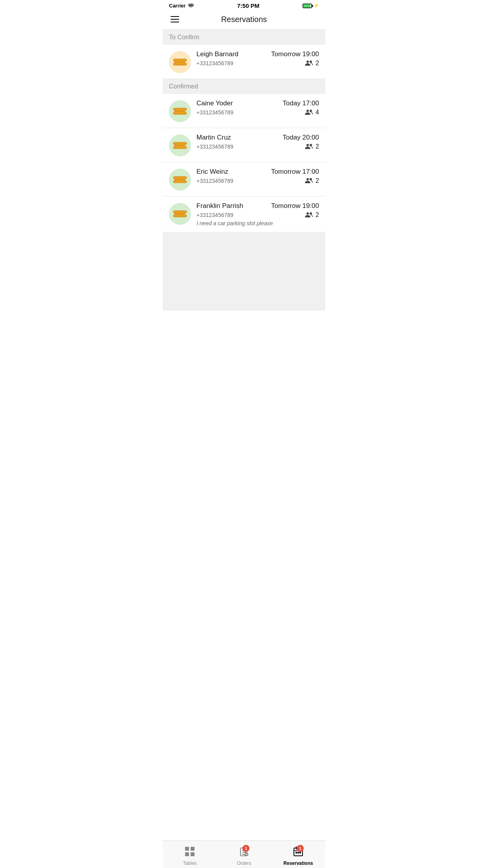 The height and width of the screenshot is (868, 488). What do you see at coordinates (244, 86) in the screenshot?
I see `section-header-confirmed: Confirmed` at bounding box center [244, 86].